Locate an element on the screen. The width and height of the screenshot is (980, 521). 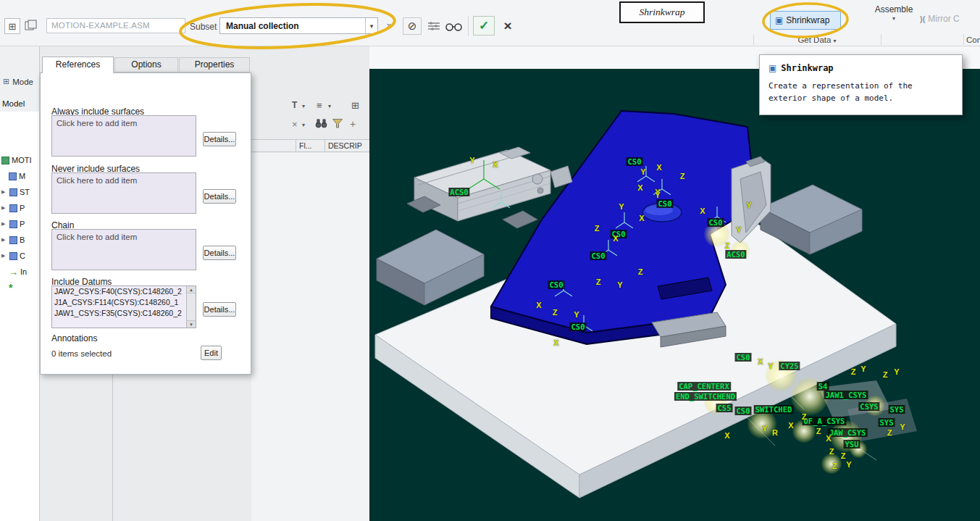
selection-filter-icon: ⊞ is located at coordinates (12, 26).